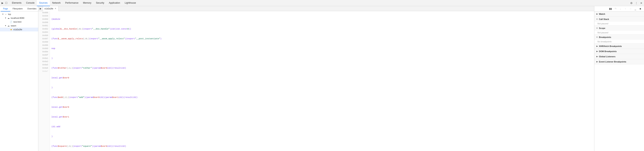  Describe the element at coordinates (619, 78) in the screenshot. I see `debugger-panel: ▮▮ ↷ ↓ ↑ → ⎯ ■ ▶ Watch ▼ Call Stack Not …` at that location.